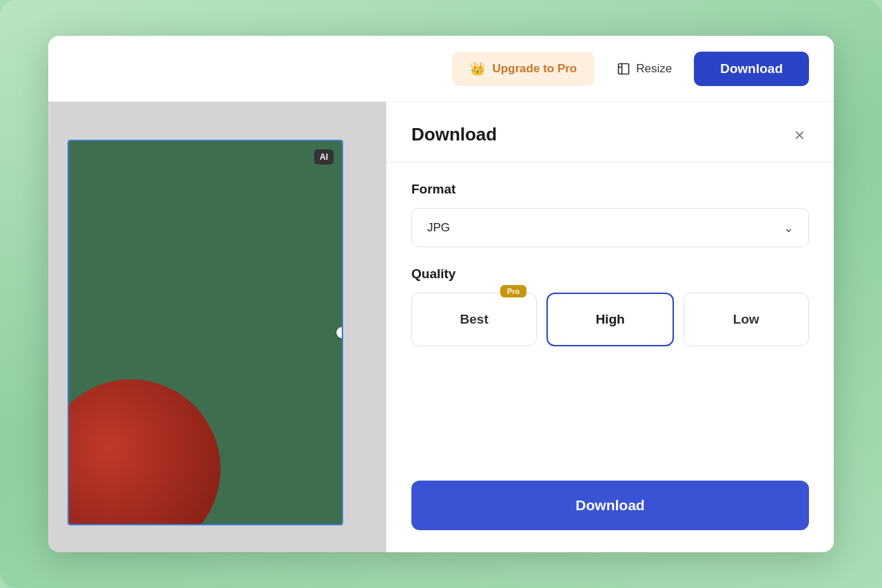 The image size is (882, 588). What do you see at coordinates (324, 157) in the screenshot?
I see `ai-badge: AI` at bounding box center [324, 157].